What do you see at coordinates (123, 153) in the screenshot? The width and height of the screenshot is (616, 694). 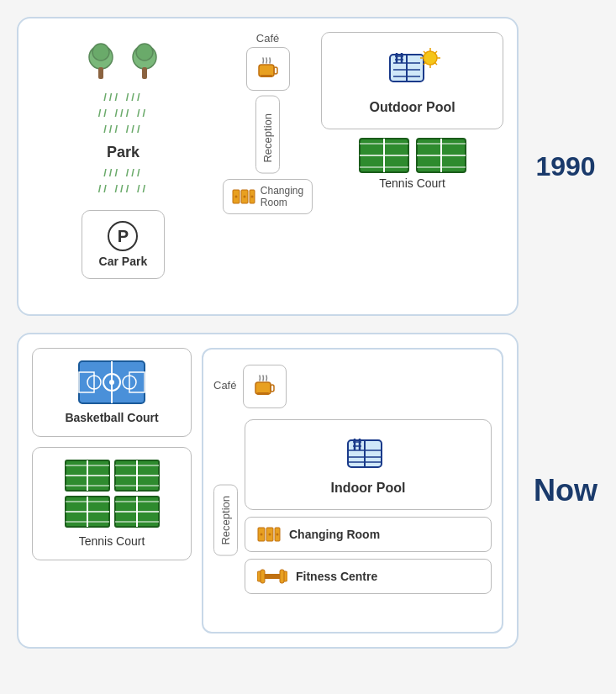 I see `park-label: Park` at bounding box center [123, 153].